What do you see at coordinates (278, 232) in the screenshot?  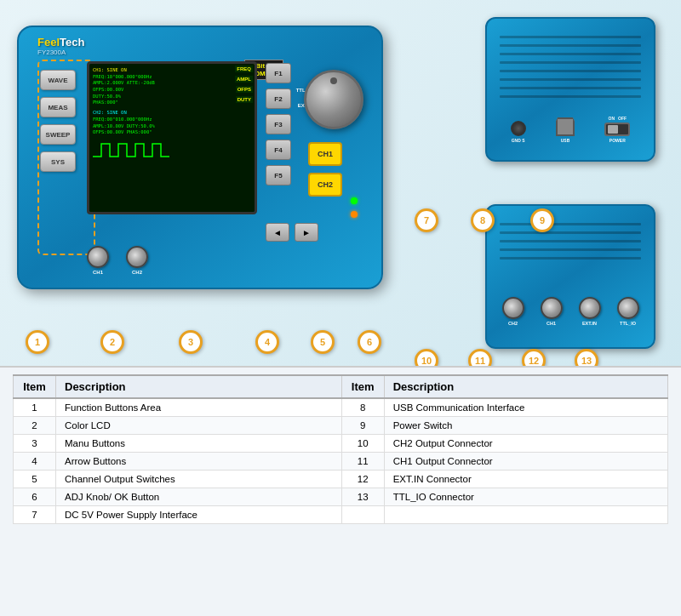 I see `arrow-left-button: ◄` at bounding box center [278, 232].